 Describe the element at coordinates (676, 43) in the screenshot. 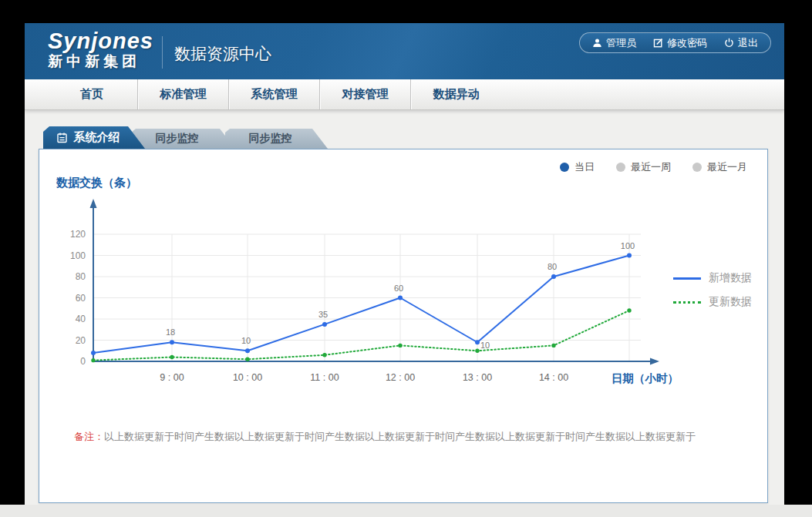

I see `user-toolbar: 管理员 修改密码 退出` at that location.